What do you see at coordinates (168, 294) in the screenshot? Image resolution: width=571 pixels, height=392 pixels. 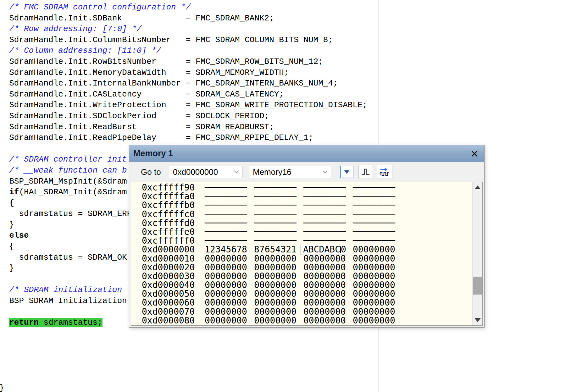 I see `memory-address: 0xd0000050` at bounding box center [168, 294].